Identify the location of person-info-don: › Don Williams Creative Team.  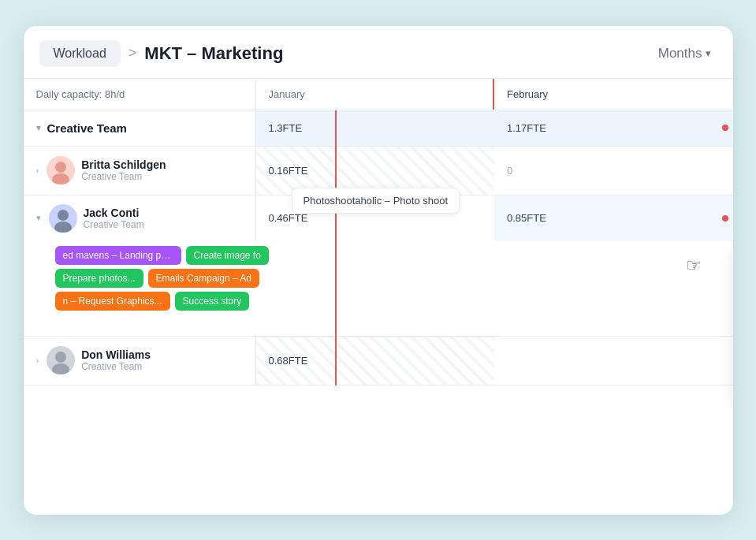
(140, 361).